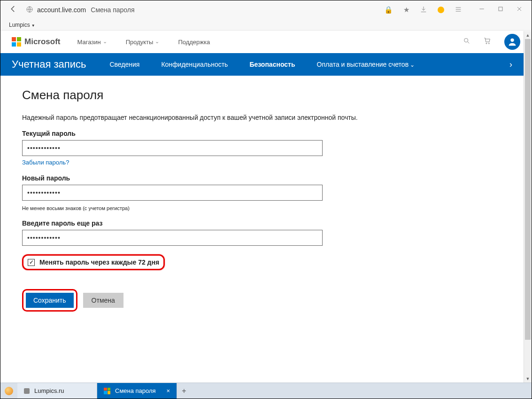  Describe the element at coordinates (528, 35) in the screenshot. I see `scroll-up-icon: ▲` at that location.